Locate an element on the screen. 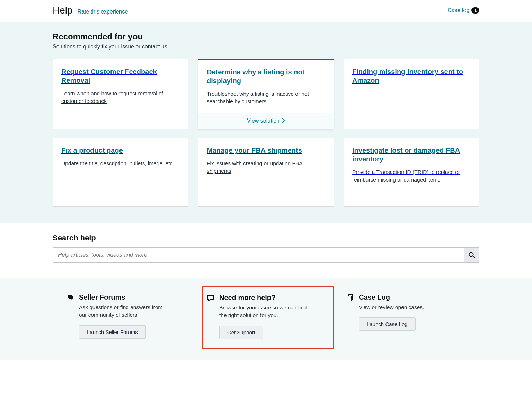  recommended-heading: Recommended for you is located at coordinates (266, 37).